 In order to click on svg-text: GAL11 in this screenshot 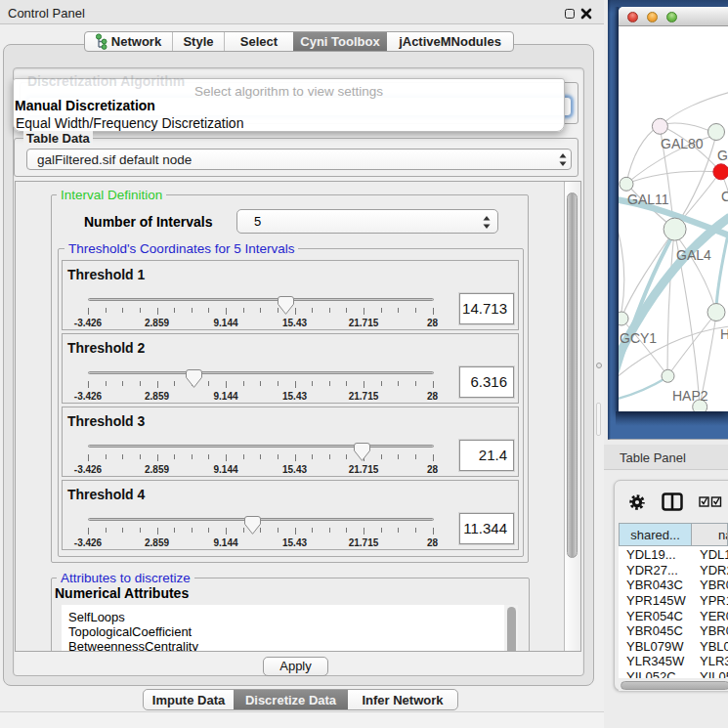, I will do `click(649, 199)`.